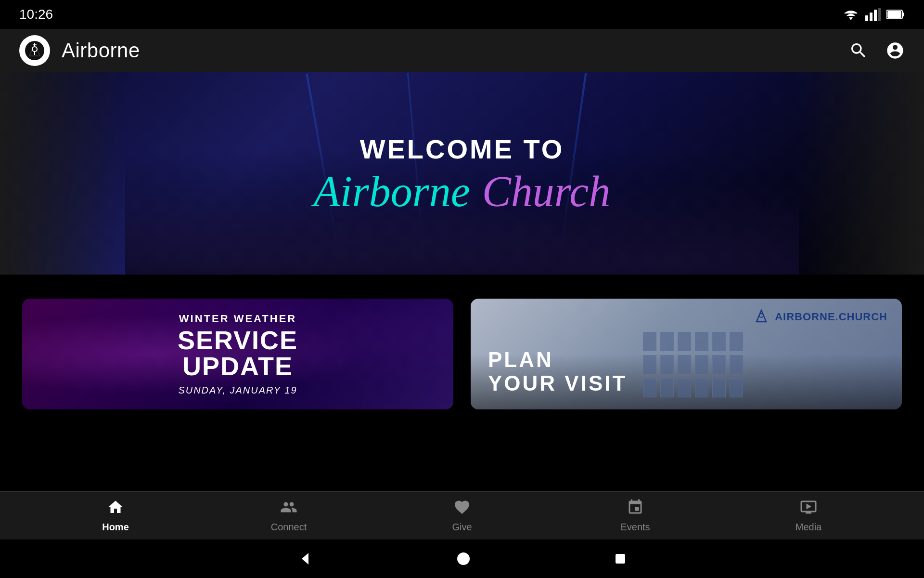 Image resolution: width=924 pixels, height=578 pixels. I want to click on header-right, so click(877, 51).